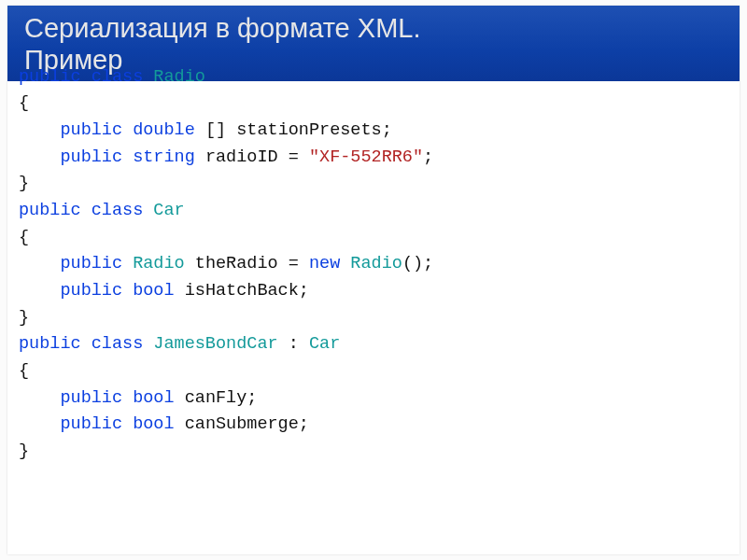 The height and width of the screenshot is (560, 747). Describe the element at coordinates (242, 424) in the screenshot. I see `id-cansubmerge: canSubmerge` at that location.